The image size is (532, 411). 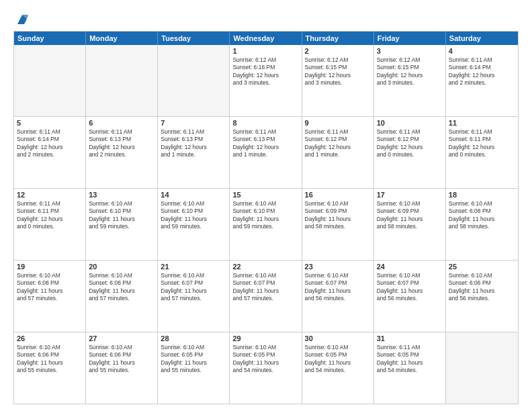 What do you see at coordinates (266, 152) in the screenshot?
I see `calendar-cell: 8Sunrise: 6:11 AM Sunset: 6:13 PM Daylig…` at bounding box center [266, 152].